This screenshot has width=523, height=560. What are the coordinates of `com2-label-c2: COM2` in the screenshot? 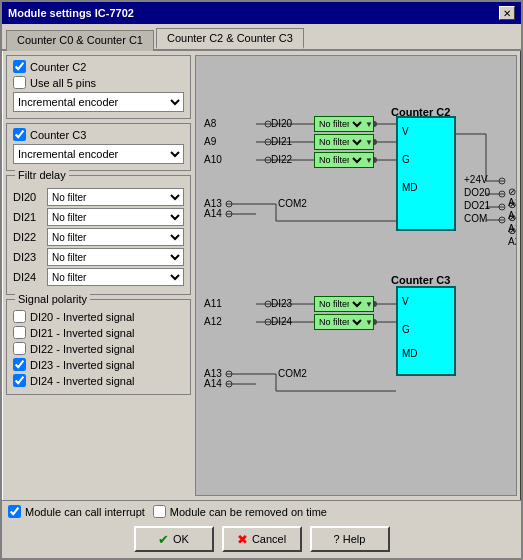 It's located at (292, 204).